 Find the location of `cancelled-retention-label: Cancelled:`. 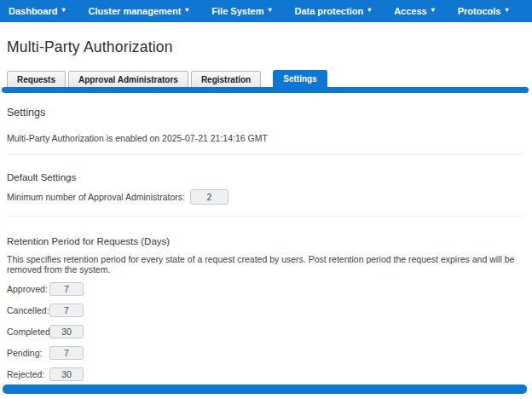

cancelled-retention-label: Cancelled: is located at coordinates (28, 310).